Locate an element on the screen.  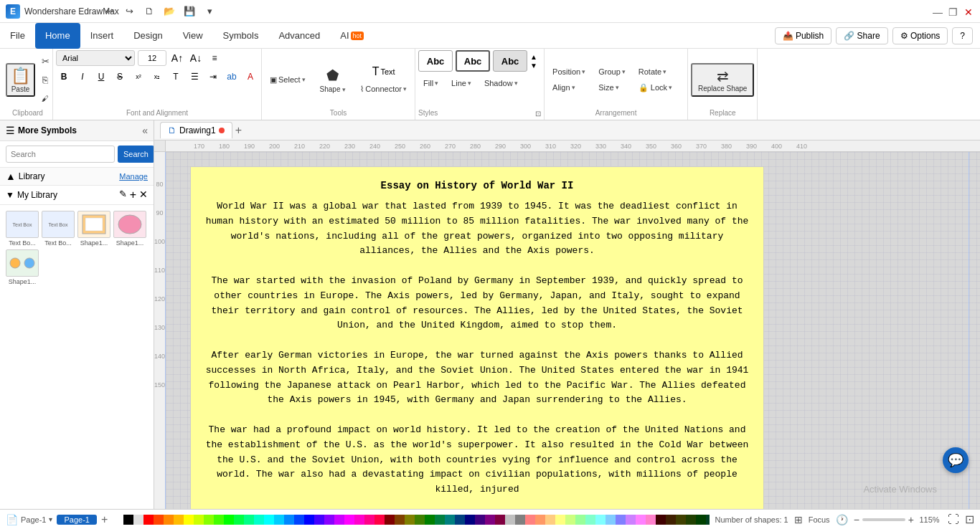
style-box-3: Abc is located at coordinates (510, 61).